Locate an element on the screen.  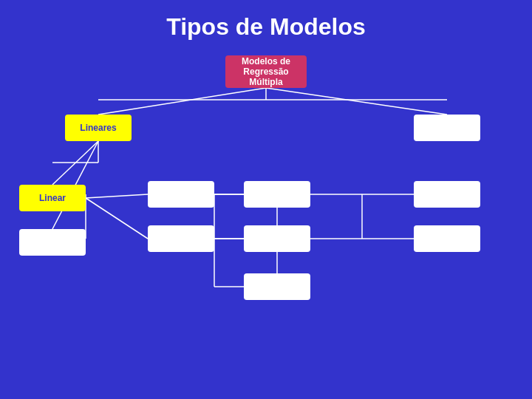
linear-node: Linear is located at coordinates (52, 198).